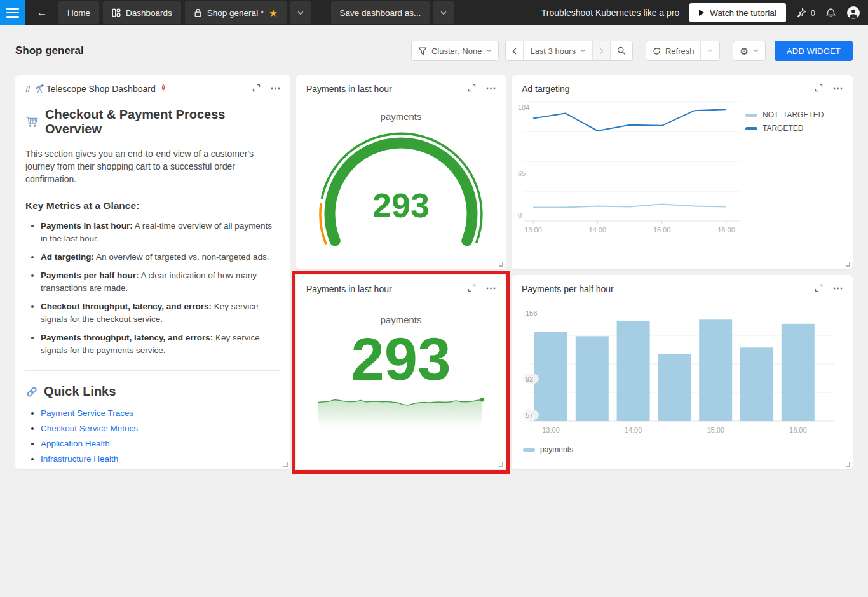 The image size is (868, 597). I want to click on quick-links-heading: Quick Links, so click(153, 391).